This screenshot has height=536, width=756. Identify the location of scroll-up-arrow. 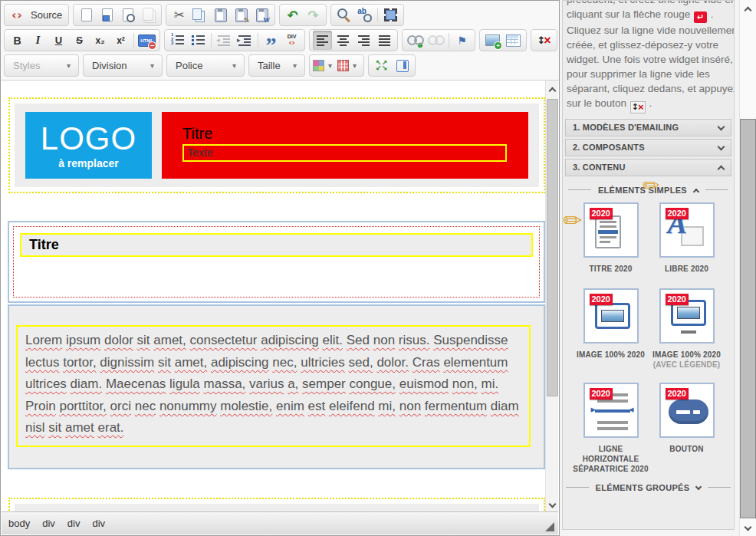
(552, 89).